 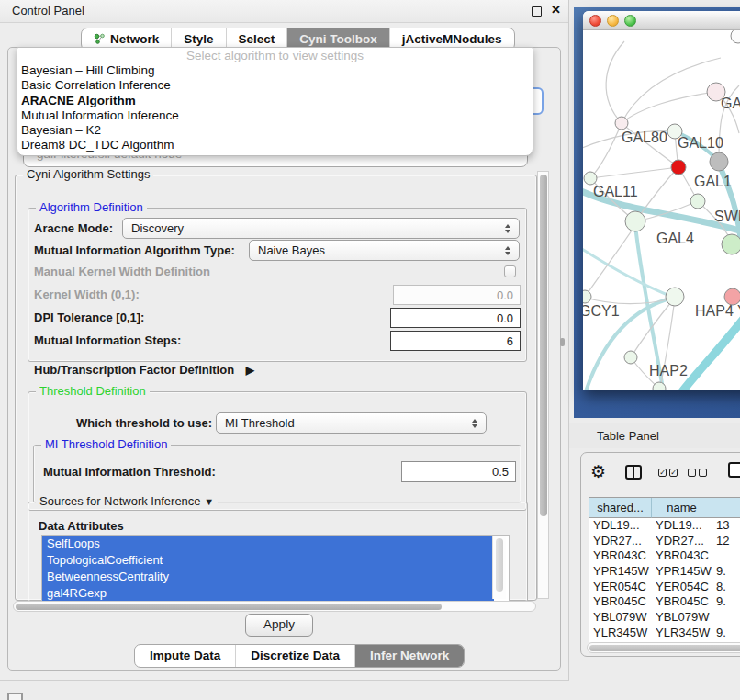 What do you see at coordinates (726, 508) in the screenshot?
I see `column-header` at bounding box center [726, 508].